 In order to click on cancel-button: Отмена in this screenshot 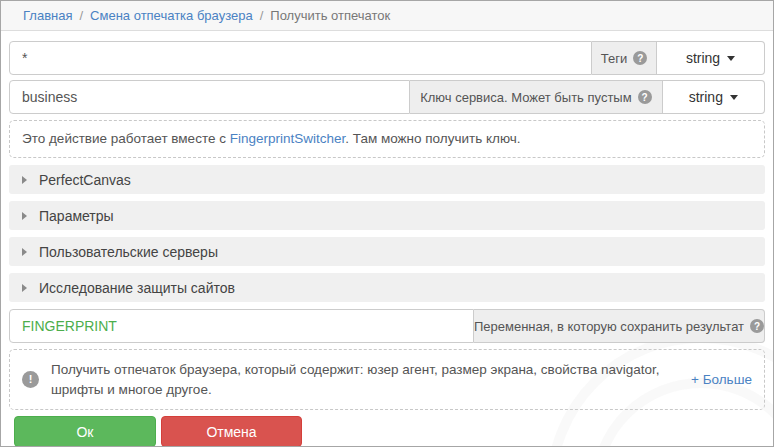, I will do `click(232, 432)`.